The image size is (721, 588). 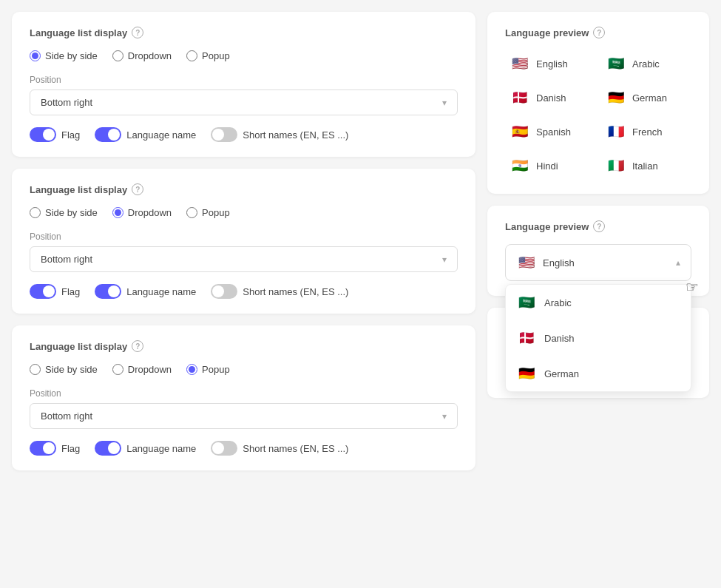 What do you see at coordinates (224, 135) in the screenshot?
I see `panel1-shortnames-switch` at bounding box center [224, 135].